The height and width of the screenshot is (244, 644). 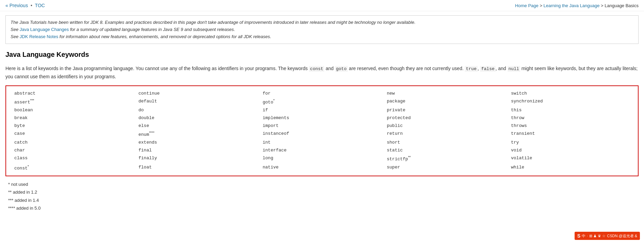 I want to click on keyword-cell: case, so click(x=73, y=134).